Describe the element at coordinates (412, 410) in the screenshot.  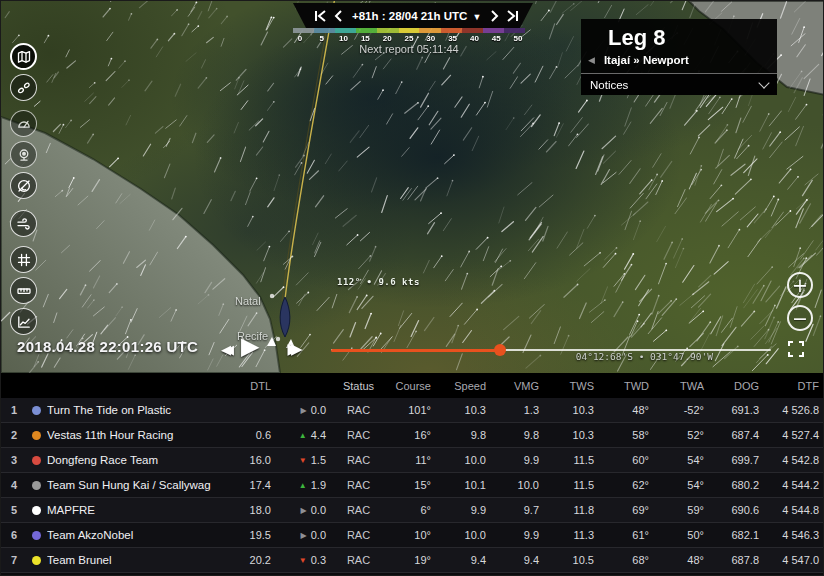
I see `leaderboard-row: 1 Turn The Tide on Plastic ▶0.0 RAC 101°…` at that location.